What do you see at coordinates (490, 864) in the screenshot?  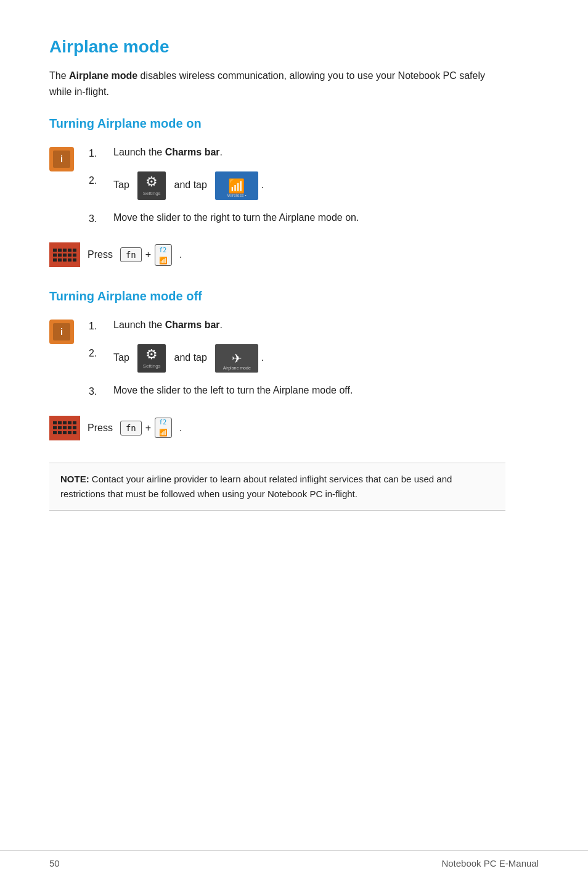 I see `footer-manual-title: Notebook PC E-Manual` at bounding box center [490, 864].